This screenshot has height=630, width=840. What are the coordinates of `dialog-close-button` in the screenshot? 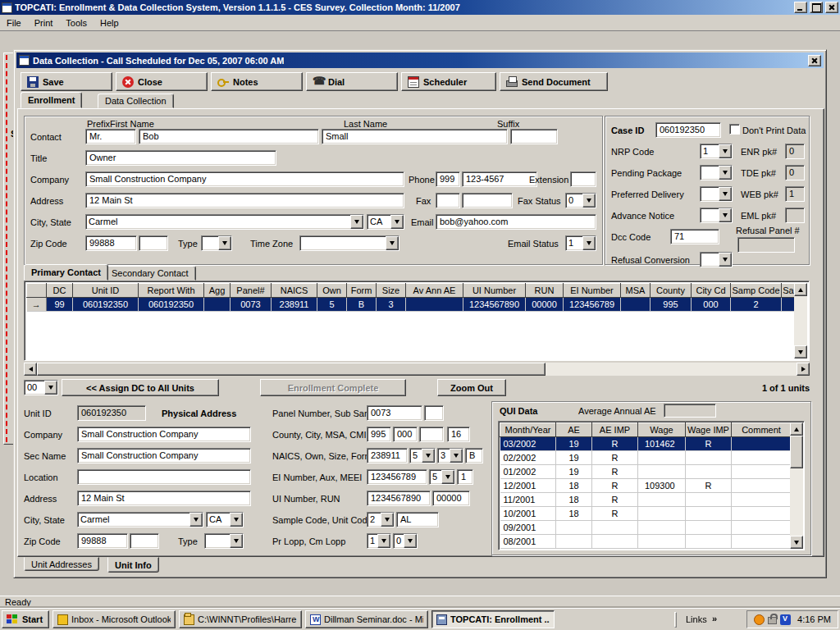 It's located at (815, 61).